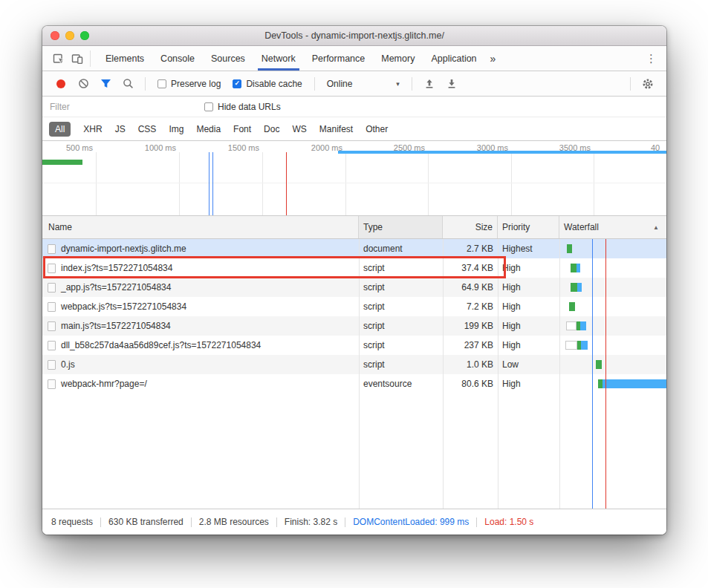 The image size is (708, 588). What do you see at coordinates (59, 129) in the screenshot?
I see `type-filter-all: All` at bounding box center [59, 129].